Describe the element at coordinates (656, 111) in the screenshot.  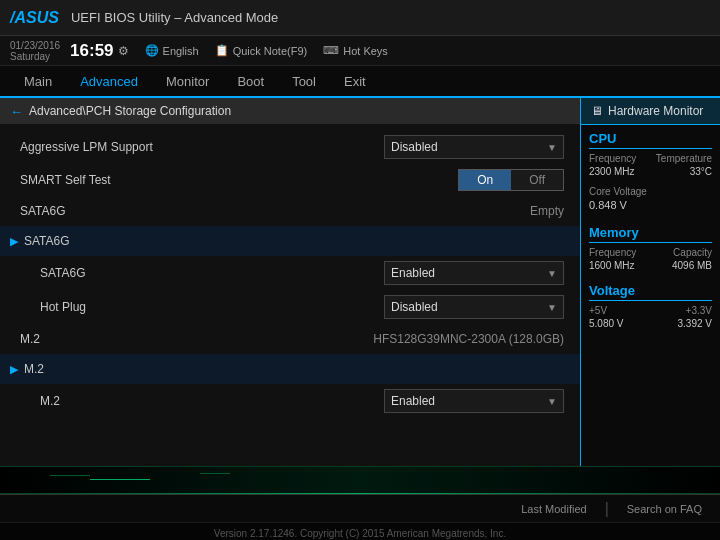
I see `hw-monitor-label: Hardware Monitor` at that location.